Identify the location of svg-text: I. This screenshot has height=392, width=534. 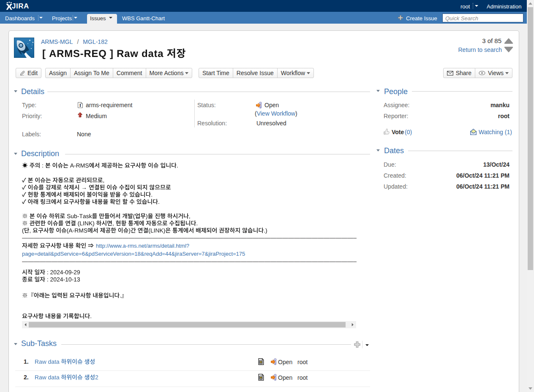
(80, 105).